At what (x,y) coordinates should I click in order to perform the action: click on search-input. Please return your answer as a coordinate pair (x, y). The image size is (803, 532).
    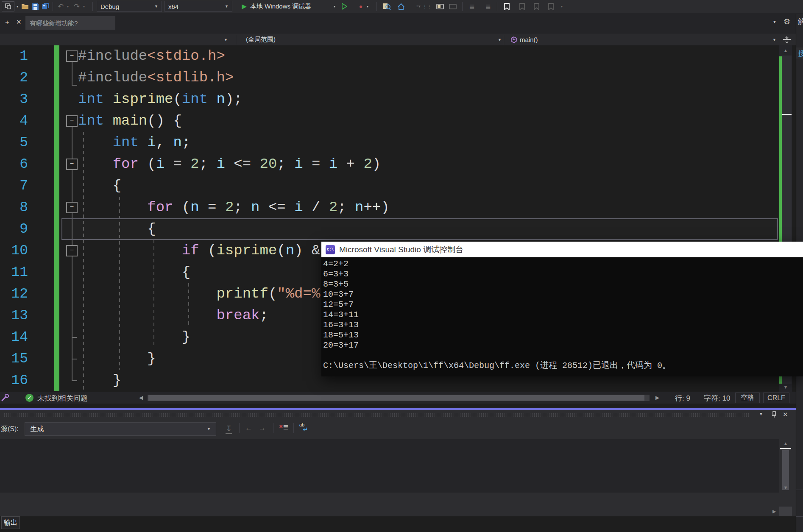
    Looking at the image, I should click on (70, 23).